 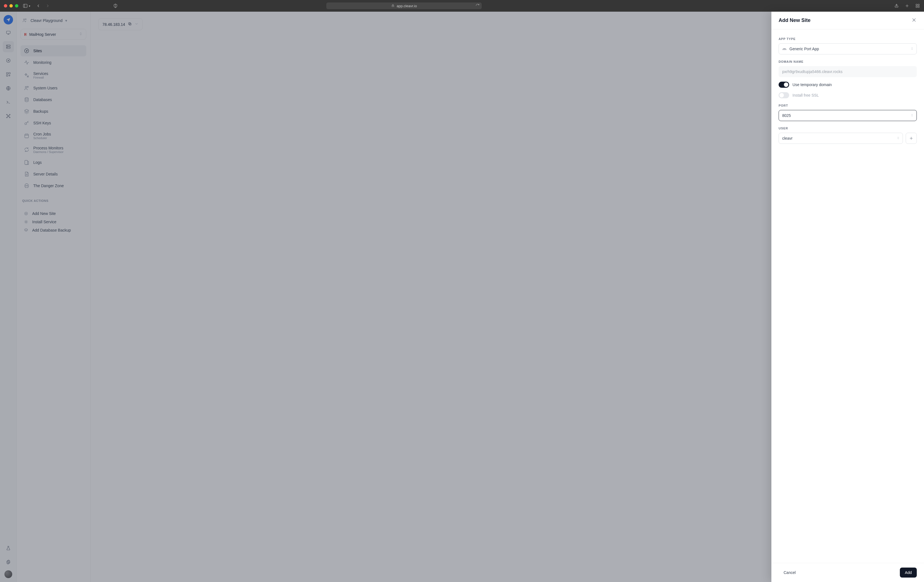 I want to click on nav-forward-icon, so click(x=48, y=6).